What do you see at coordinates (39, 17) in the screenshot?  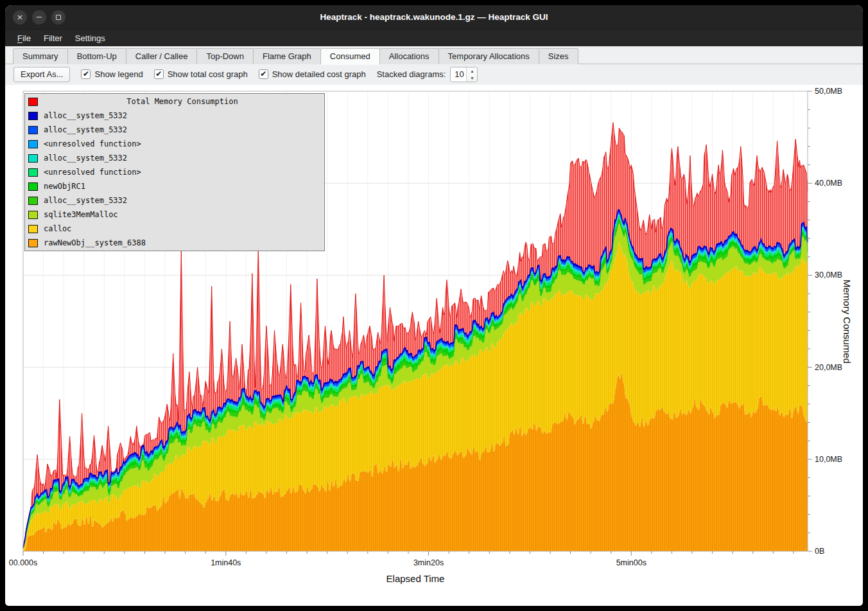 I see `minimize-button: −` at bounding box center [39, 17].